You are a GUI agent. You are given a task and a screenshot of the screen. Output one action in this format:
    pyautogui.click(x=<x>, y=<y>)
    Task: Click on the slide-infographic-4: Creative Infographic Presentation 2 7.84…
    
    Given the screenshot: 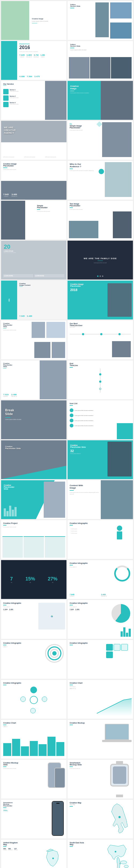 What is the action you would take?
    pyautogui.click(x=100, y=619)
    